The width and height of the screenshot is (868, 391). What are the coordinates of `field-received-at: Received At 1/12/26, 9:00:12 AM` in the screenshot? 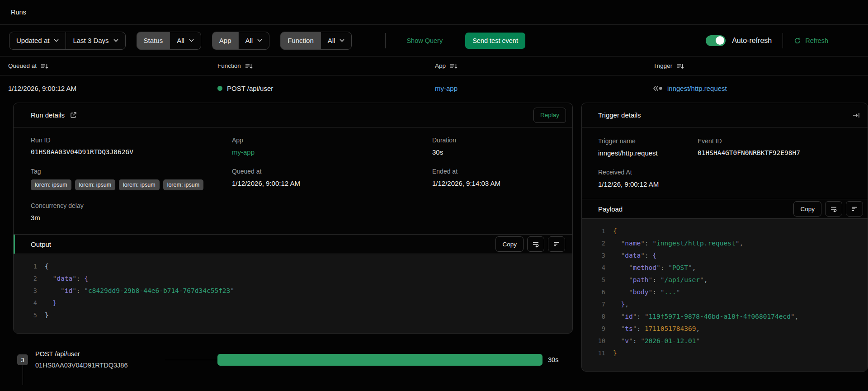 It's located at (648, 178).